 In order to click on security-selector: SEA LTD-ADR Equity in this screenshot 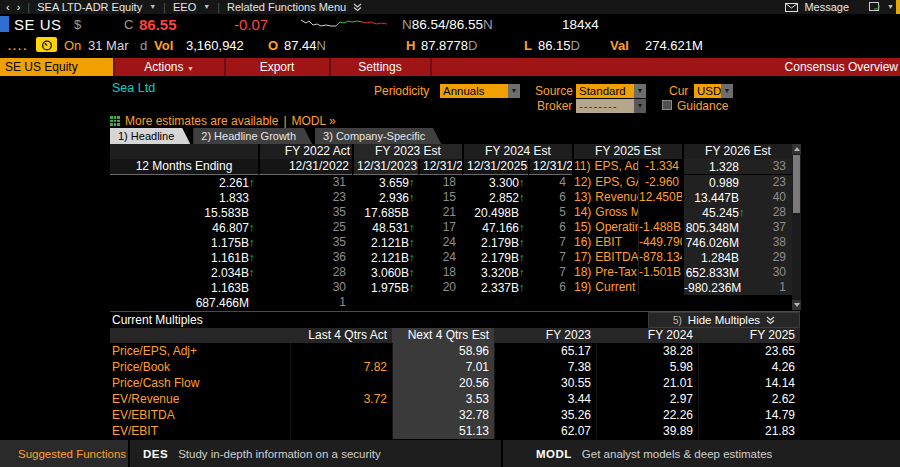, I will do `click(90, 7)`.